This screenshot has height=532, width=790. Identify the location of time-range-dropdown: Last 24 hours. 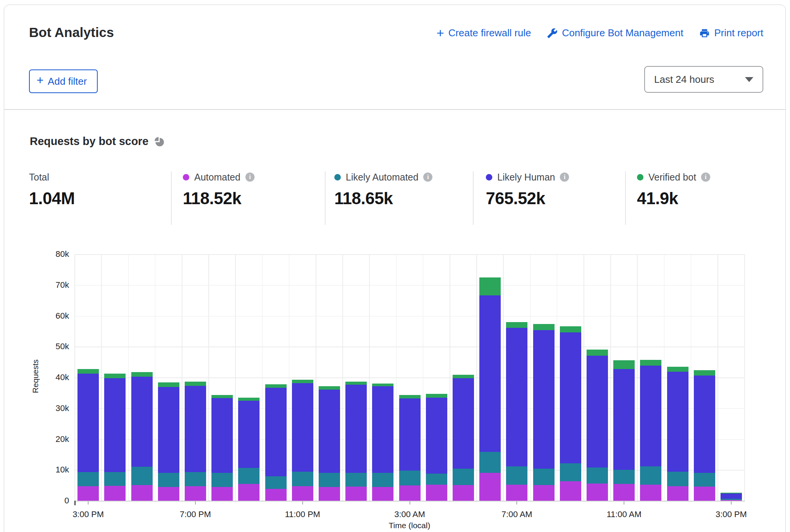
(704, 79).